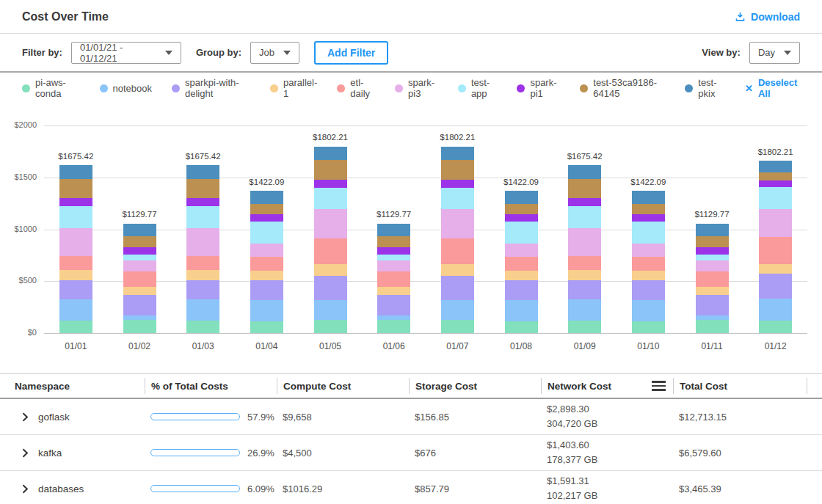  I want to click on legend-item: test-pkix, so click(705, 88).